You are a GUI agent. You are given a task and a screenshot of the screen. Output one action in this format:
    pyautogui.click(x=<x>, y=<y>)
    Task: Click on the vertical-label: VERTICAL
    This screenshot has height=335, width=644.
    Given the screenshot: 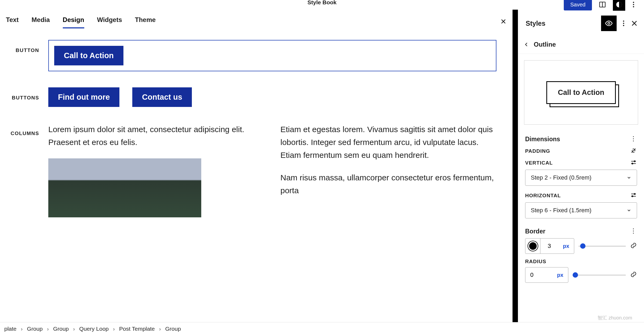 What is the action you would take?
    pyautogui.click(x=539, y=163)
    